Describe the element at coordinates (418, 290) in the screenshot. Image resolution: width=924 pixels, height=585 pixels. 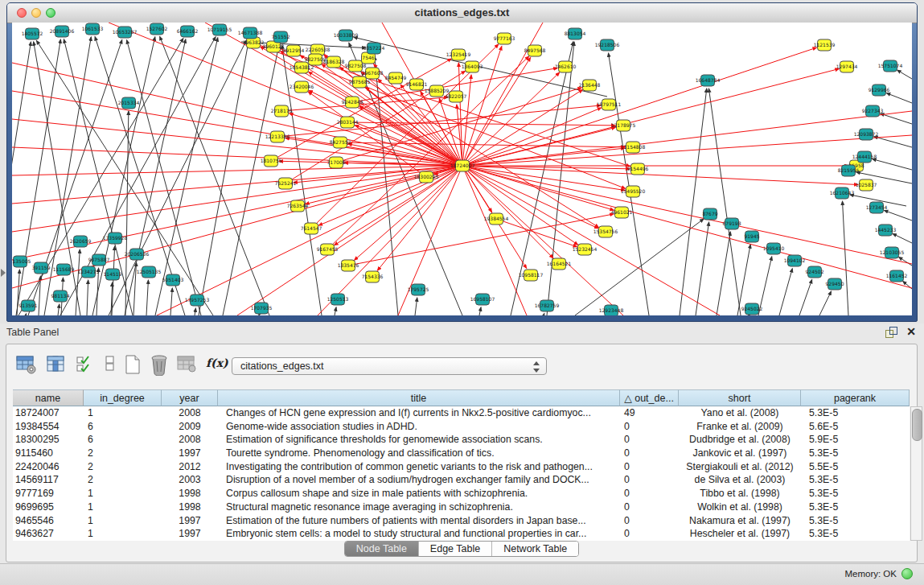
I see `network-node: 1795725` at that location.